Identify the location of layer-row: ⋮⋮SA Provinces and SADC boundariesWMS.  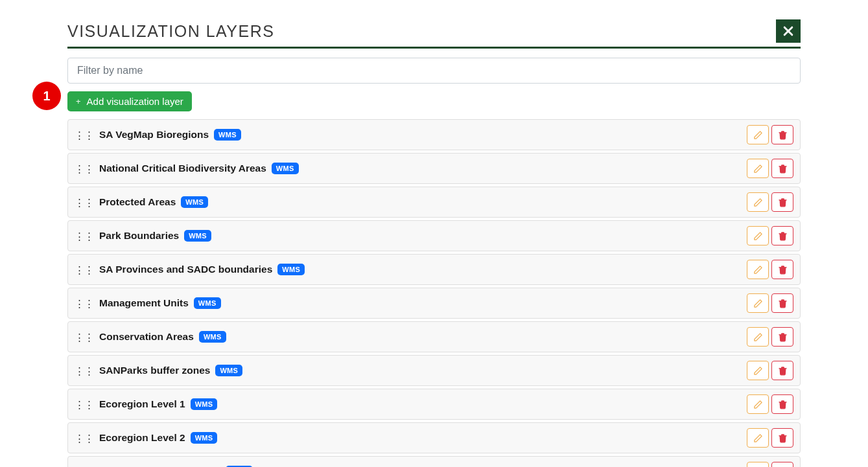
(434, 269).